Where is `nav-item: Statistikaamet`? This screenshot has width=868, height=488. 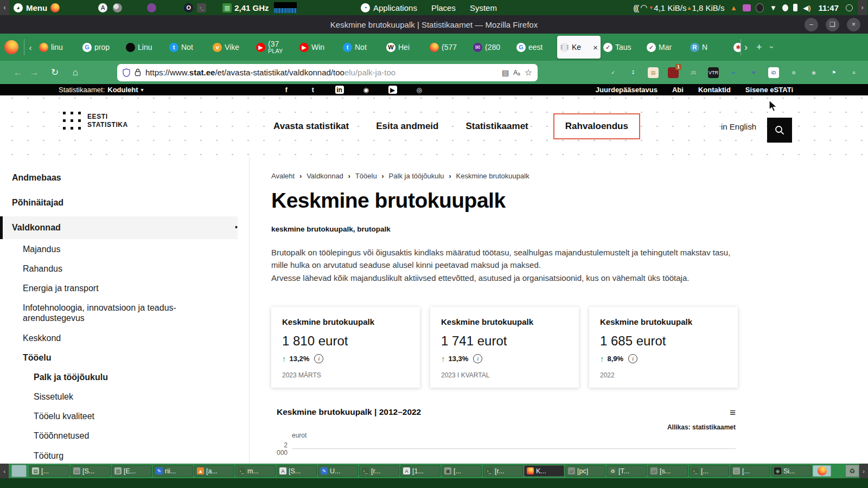 nav-item: Statistikaamet is located at coordinates (497, 126).